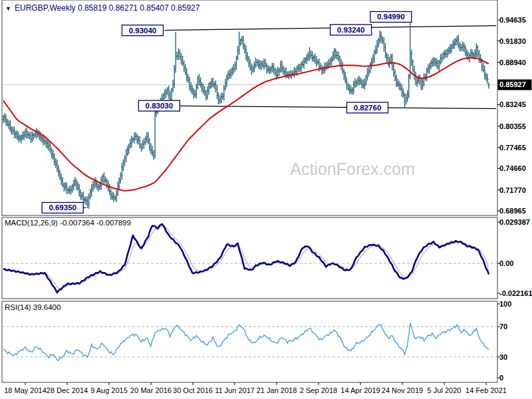 Image resolution: width=532 pixels, height=399 pixels. What do you see at coordinates (513, 41) in the screenshot?
I see `y-axis-tick-label: 0.91830` at bounding box center [513, 41].